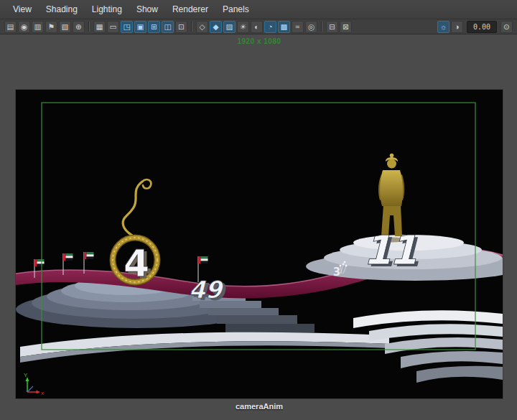  Describe the element at coordinates (113, 27) in the screenshot. I see `film-gate-icon: ▭` at that location.